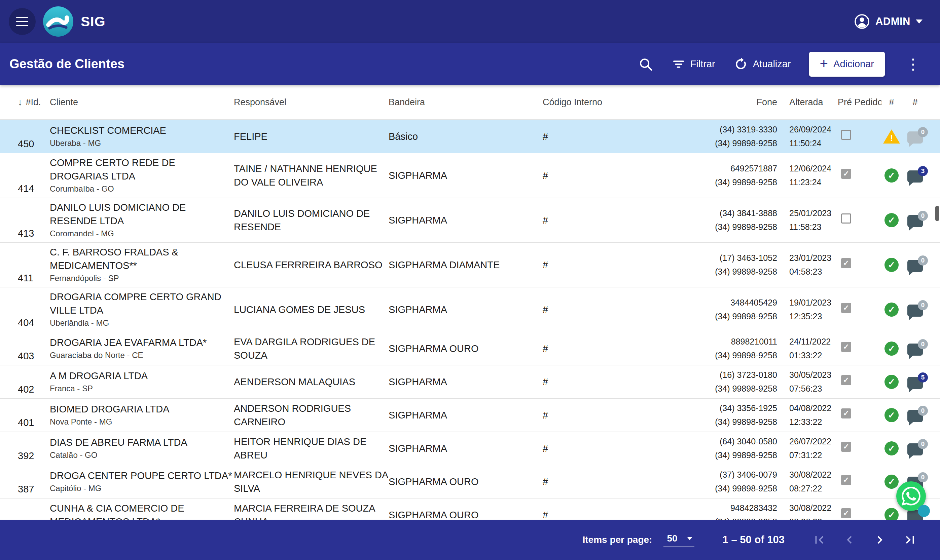 The width and height of the screenshot is (940, 560). What do you see at coordinates (34, 102) in the screenshot?
I see `header-id: ↓ #Id.` at bounding box center [34, 102].